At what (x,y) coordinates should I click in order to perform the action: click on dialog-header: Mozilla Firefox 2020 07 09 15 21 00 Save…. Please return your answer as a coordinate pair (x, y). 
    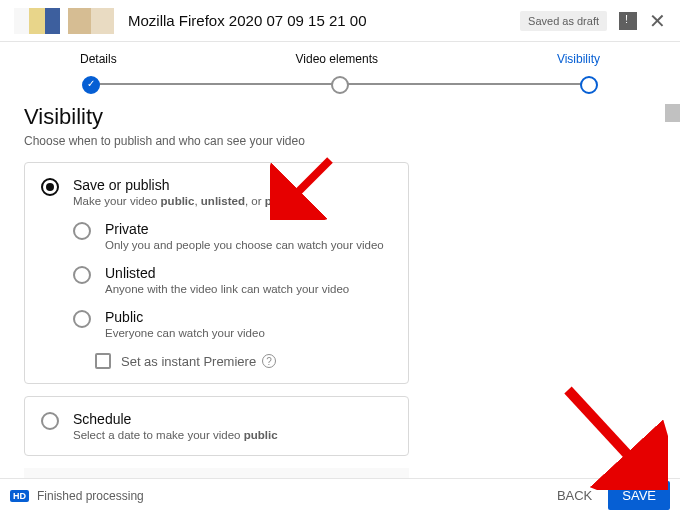
    Looking at the image, I should click on (340, 21).